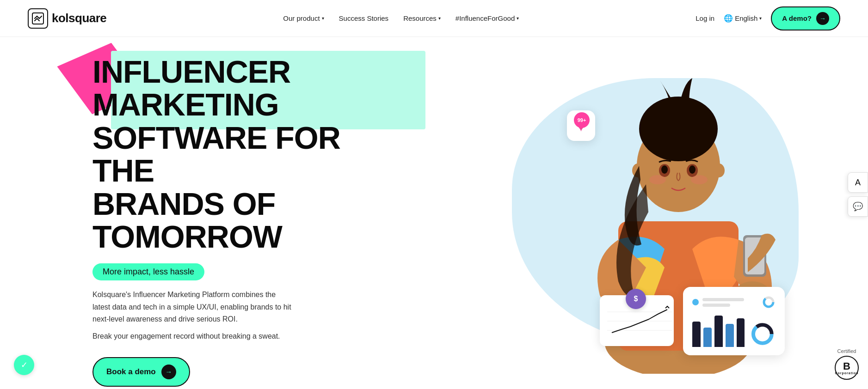 This screenshot has width=868, height=389. What do you see at coordinates (806, 18) in the screenshot?
I see `nav-demo-button: A demo? →` at bounding box center [806, 18].